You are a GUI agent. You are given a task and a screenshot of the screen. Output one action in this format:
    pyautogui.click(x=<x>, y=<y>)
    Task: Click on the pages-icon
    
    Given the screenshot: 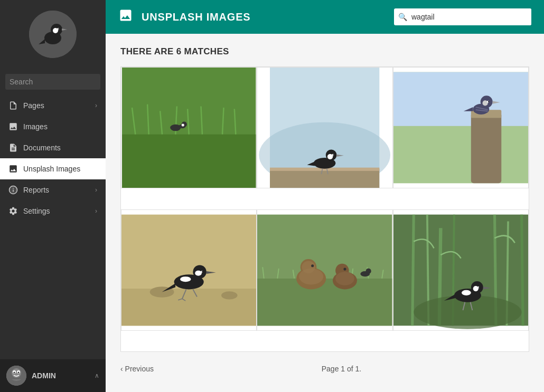 What is the action you would take?
    pyautogui.click(x=13, y=106)
    